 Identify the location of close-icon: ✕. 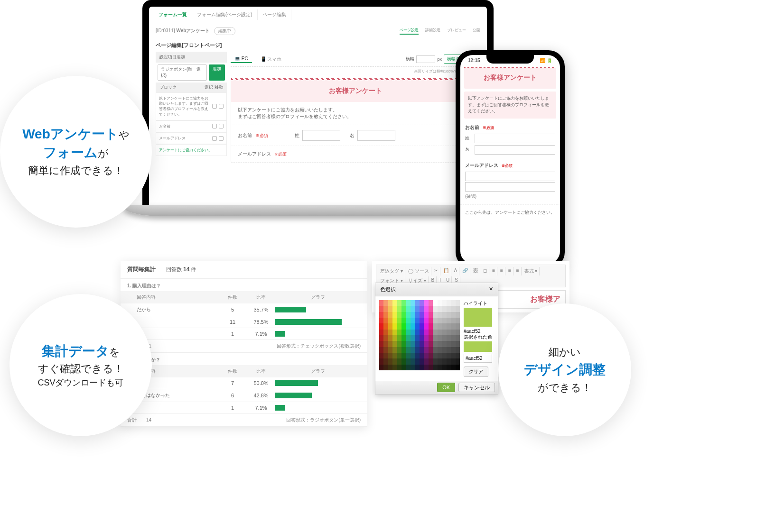
(491, 289).